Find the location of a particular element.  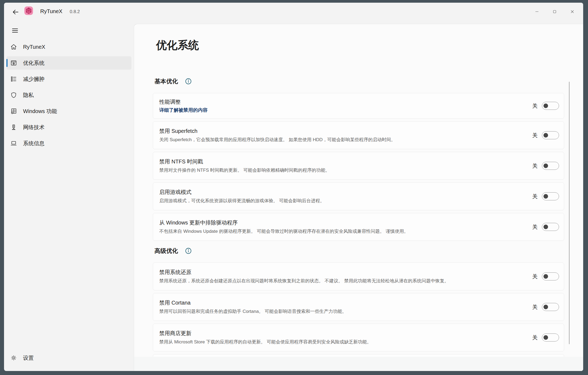

close-button is located at coordinates (572, 12).